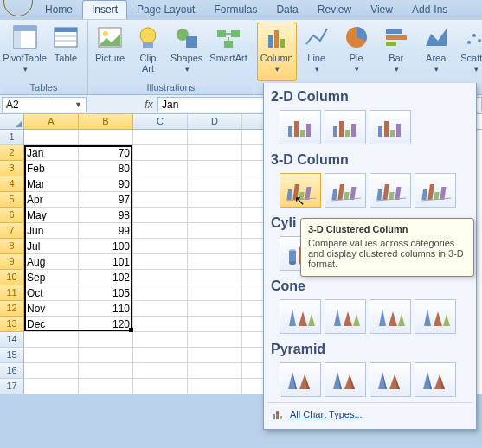 The image size is (482, 448). Describe the element at coordinates (78, 105) in the screenshot. I see `chevron-down-icon: ▼` at that location.